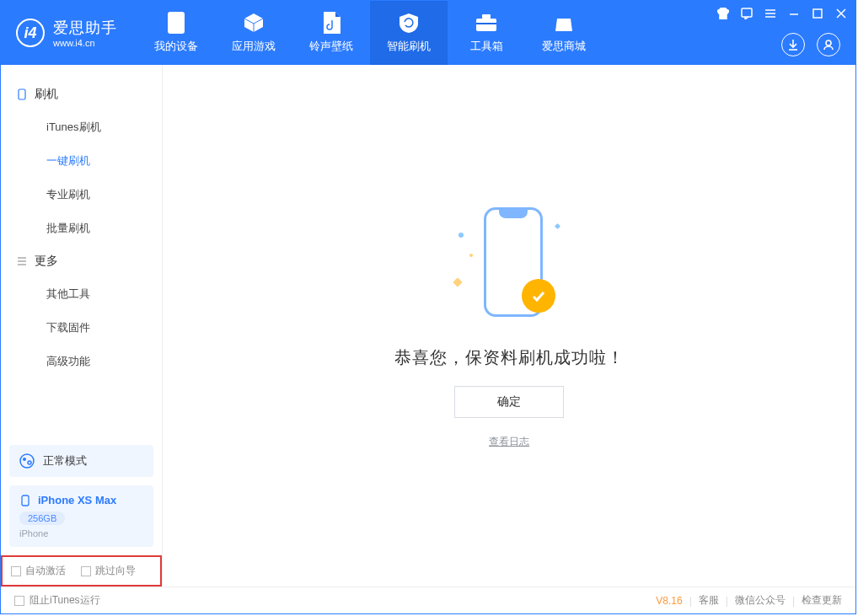 This screenshot has width=858, height=616. I want to click on tab-ringtones-wallpapers: 铃声壁纸, so click(331, 33).